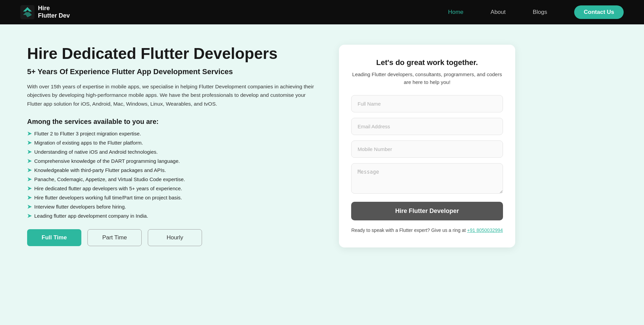  What do you see at coordinates (173, 238) in the screenshot?
I see `employment-buttons: Full Time Part Time Hourly` at bounding box center [173, 238].